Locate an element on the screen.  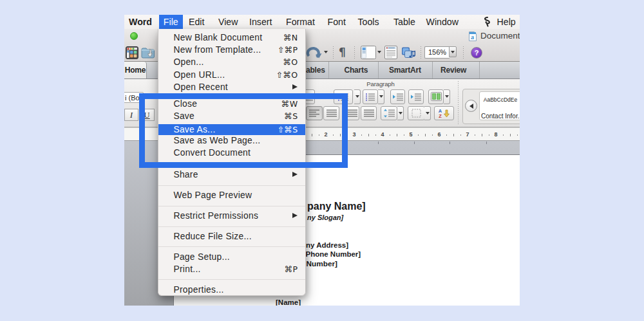
tab-tables: ables is located at coordinates (316, 70).